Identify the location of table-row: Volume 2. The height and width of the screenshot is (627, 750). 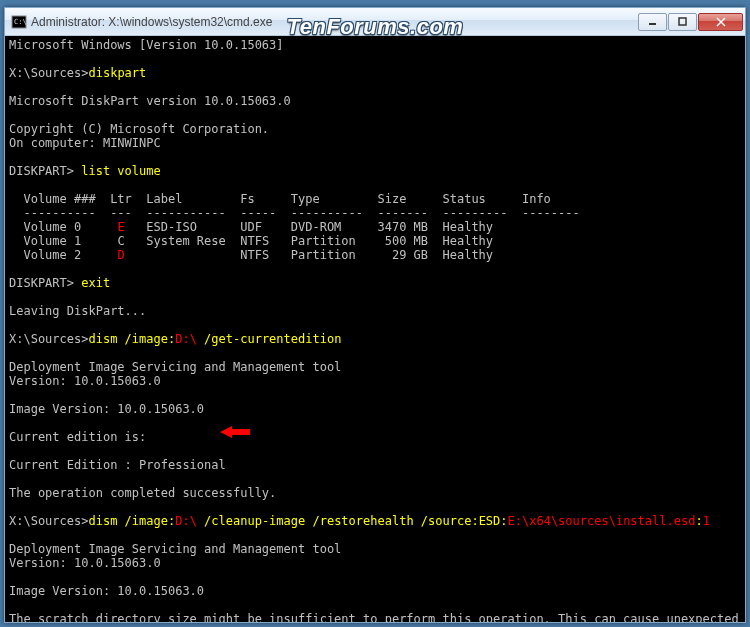
(63, 255).